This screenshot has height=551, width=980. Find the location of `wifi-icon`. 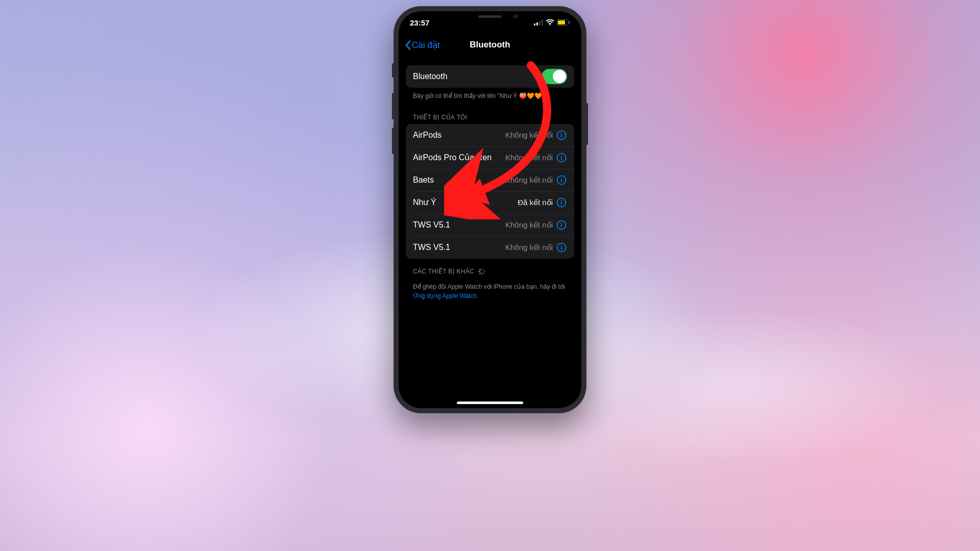

wifi-icon is located at coordinates (550, 22).